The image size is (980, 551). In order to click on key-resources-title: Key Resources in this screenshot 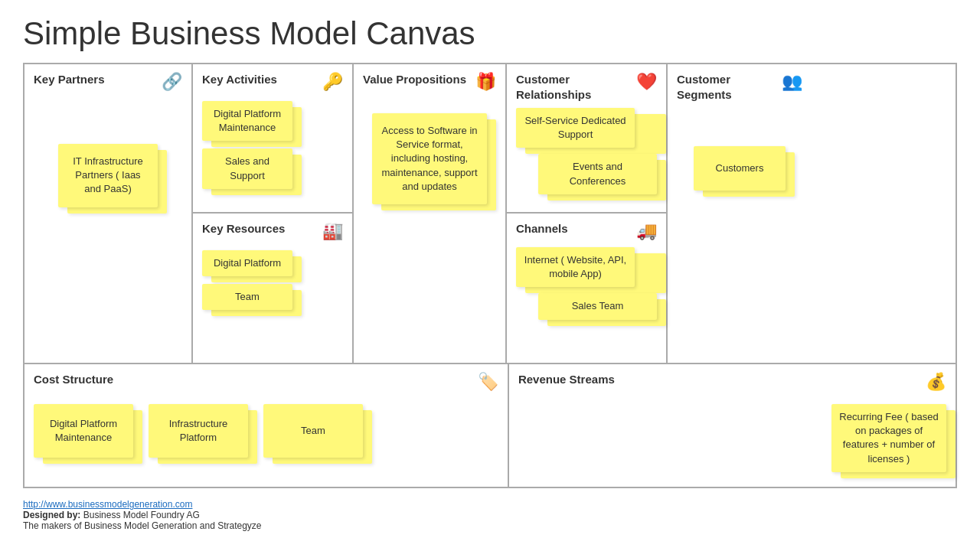, I will do `click(260, 229)`.